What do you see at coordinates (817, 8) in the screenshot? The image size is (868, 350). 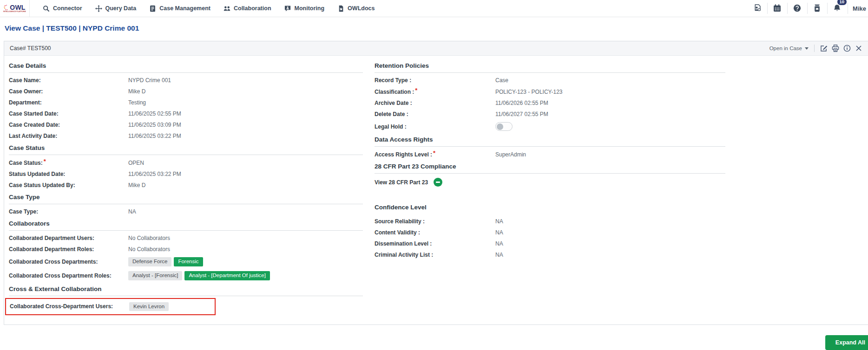 I see `bug-report-button` at bounding box center [817, 8].